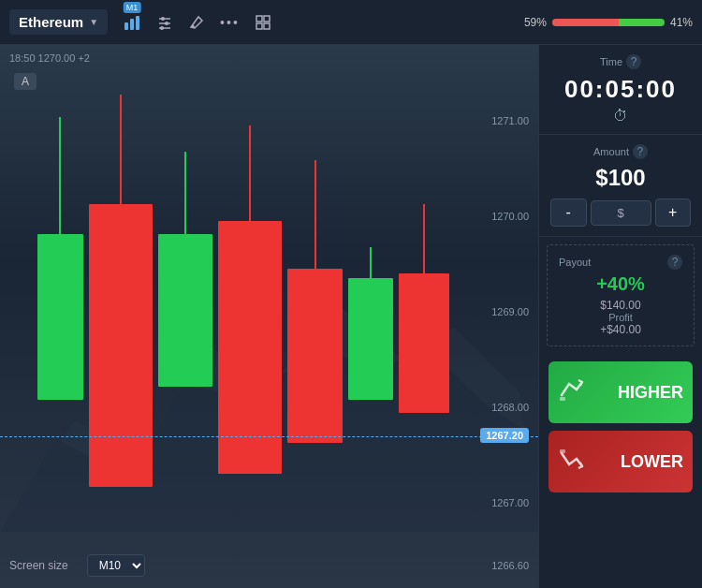  What do you see at coordinates (510, 503) in the screenshot?
I see `price-label-5: 1267.00` at bounding box center [510, 503].